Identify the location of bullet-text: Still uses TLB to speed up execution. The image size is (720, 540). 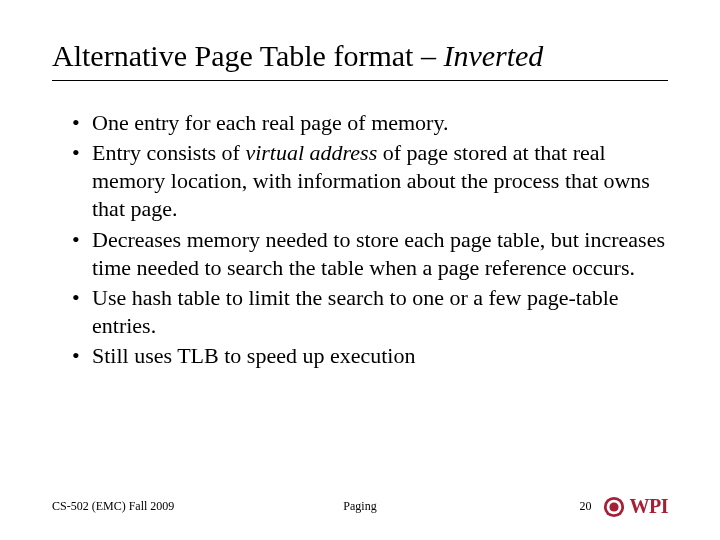
(254, 356).